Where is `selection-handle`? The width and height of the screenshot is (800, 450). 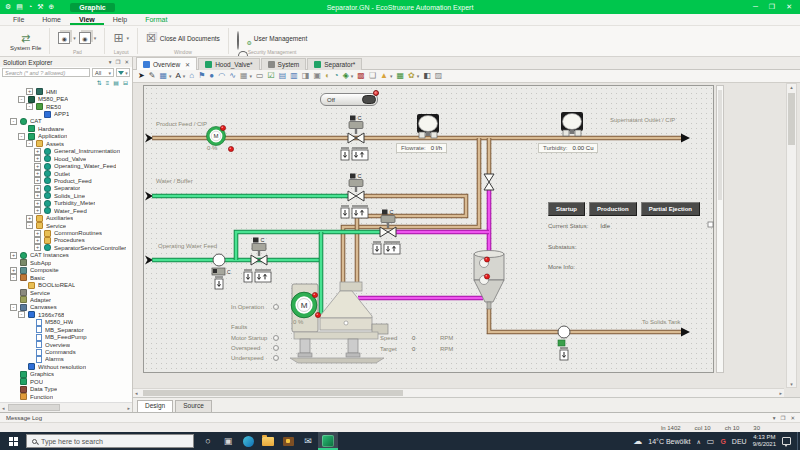 selection-handle is located at coordinates (710, 224).